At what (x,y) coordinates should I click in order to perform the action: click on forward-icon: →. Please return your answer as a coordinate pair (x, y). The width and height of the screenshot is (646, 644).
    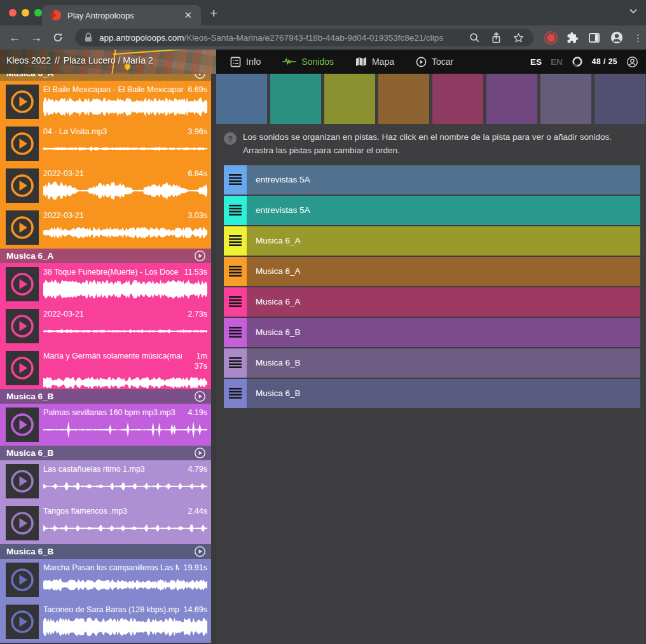
    Looking at the image, I should click on (36, 38).